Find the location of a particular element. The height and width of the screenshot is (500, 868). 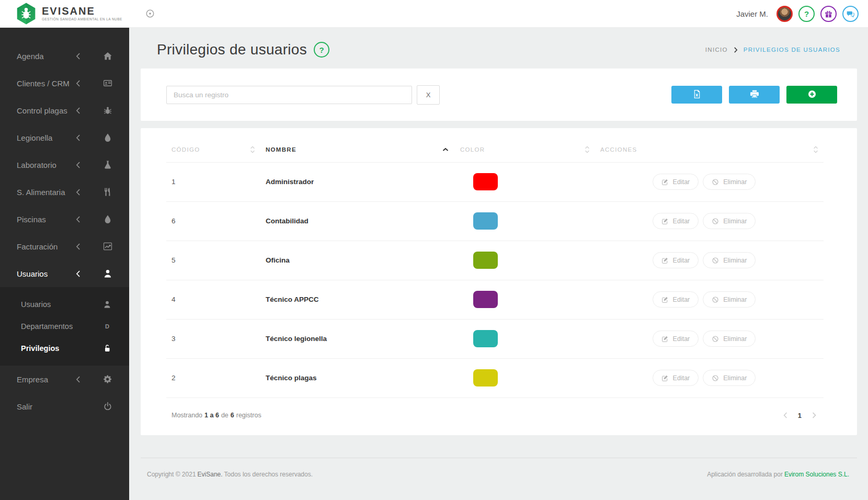

page-help-icon: ? is located at coordinates (322, 50).